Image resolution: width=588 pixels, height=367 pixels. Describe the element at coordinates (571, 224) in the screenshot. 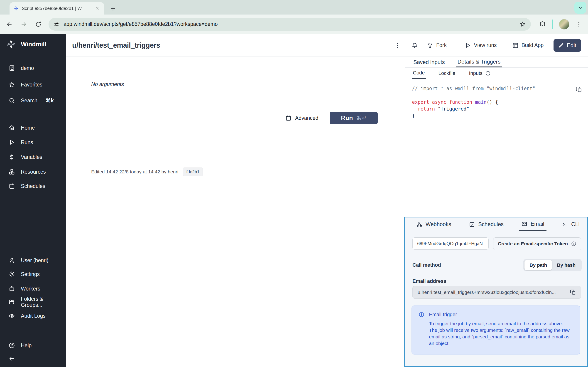

I see `tab-cli: CLI` at that location.